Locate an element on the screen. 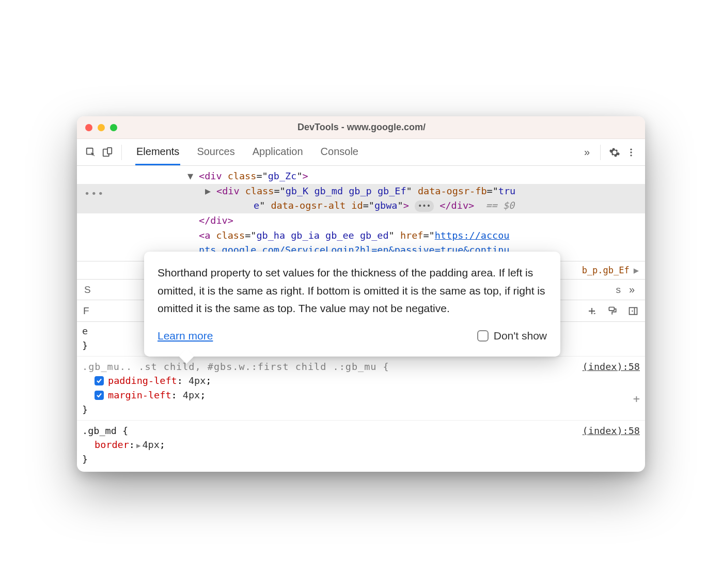 The height and width of the screenshot is (588, 722). rule-header: .gb_mu.. .st child, #gbs.w.:first child … is located at coordinates (361, 367).